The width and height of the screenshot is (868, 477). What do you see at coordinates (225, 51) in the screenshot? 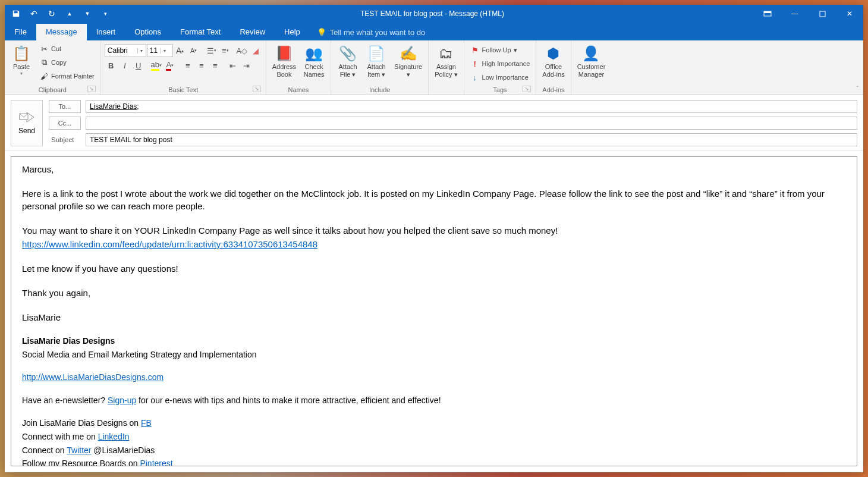
I see `numbering-icon: ≡▾` at bounding box center [225, 51].